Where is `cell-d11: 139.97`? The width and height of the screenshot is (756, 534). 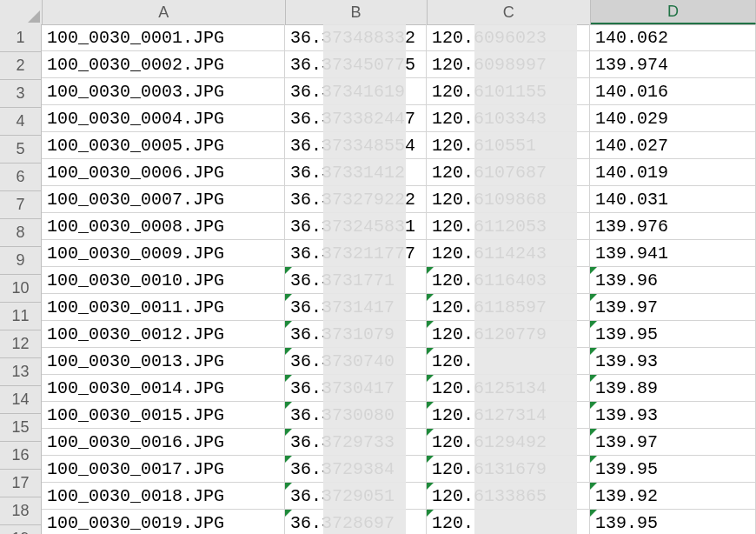
cell-d11: 139.97 is located at coordinates (673, 308).